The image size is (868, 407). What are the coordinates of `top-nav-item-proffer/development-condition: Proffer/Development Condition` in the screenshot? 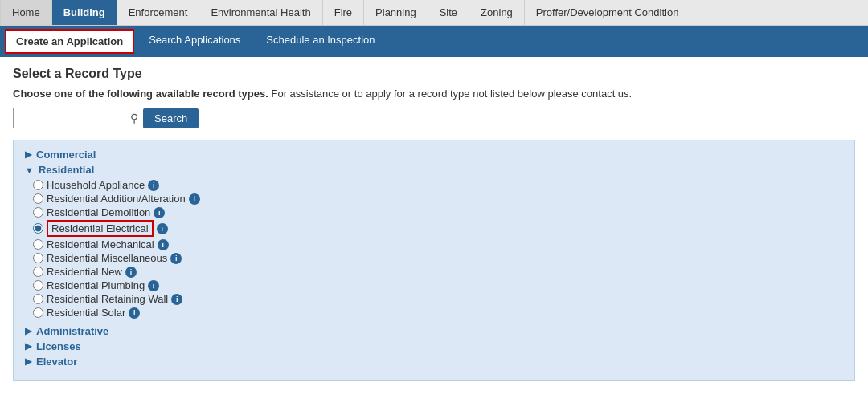 It's located at (608, 13).